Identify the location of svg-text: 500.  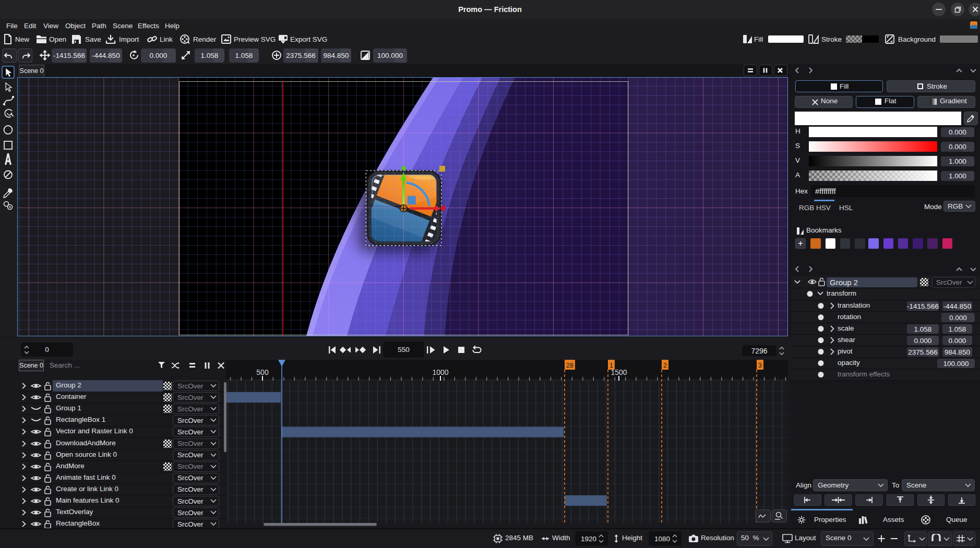
(262, 372).